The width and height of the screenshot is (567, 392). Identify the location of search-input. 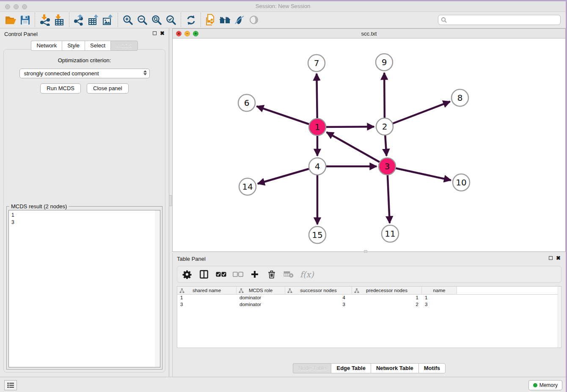
(503, 20).